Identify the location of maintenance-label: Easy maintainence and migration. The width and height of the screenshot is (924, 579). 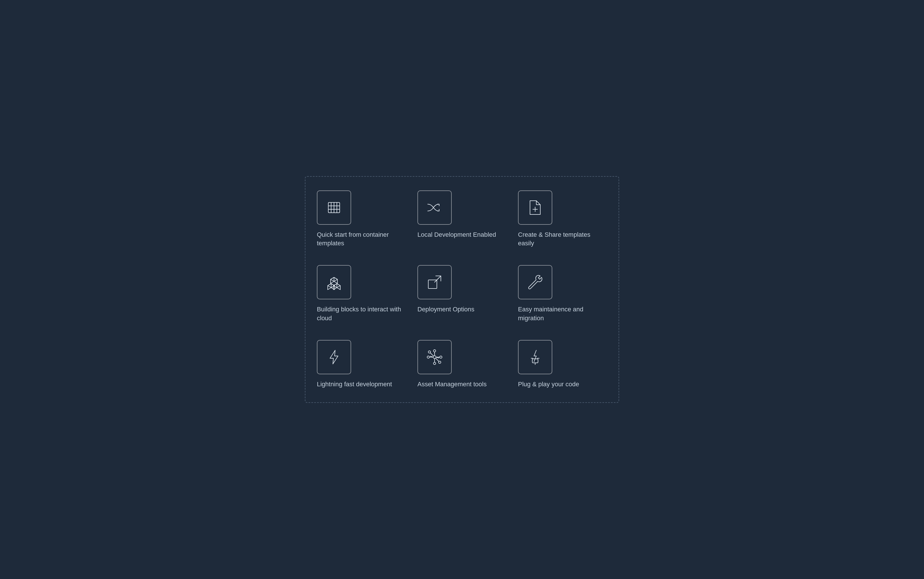
(562, 314).